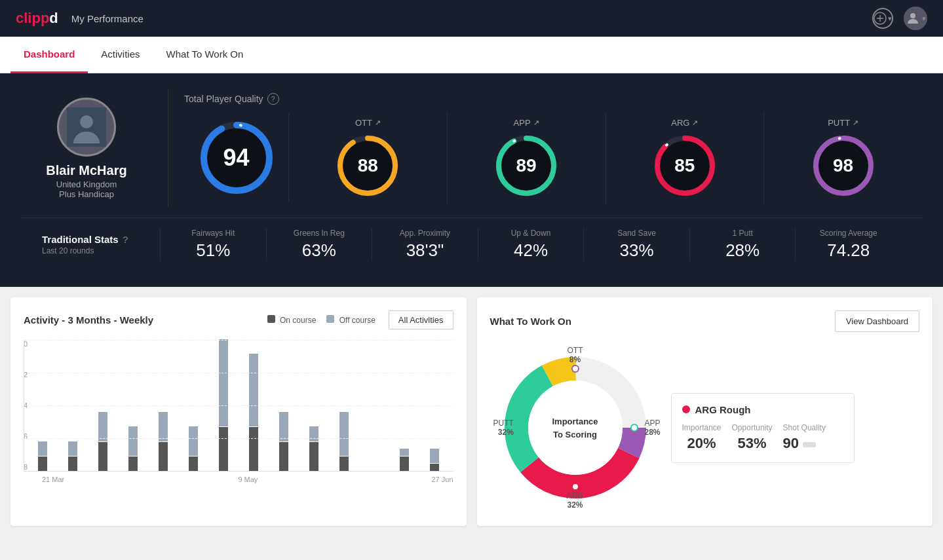  I want to click on player-info: Blair McHarg United Kingdom Plus Handica…, so click(87, 148).